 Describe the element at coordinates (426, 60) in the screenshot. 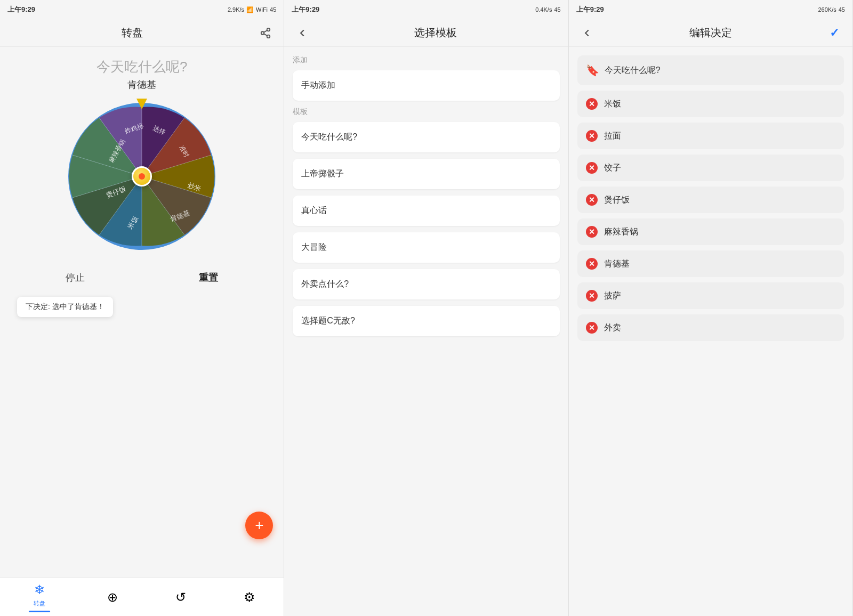

I see `add-section-label: 添加` at that location.